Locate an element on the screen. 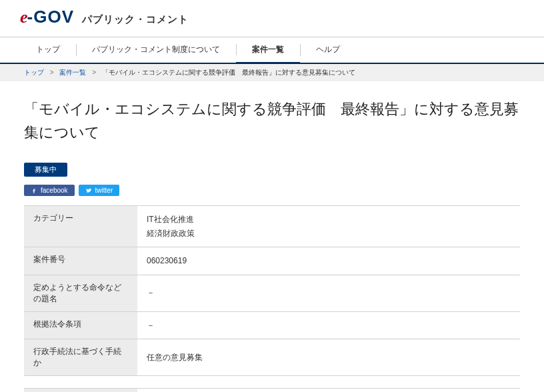 The height and width of the screenshot is (392, 544). table-row: 案件番号060230619 is located at coordinates (272, 261).